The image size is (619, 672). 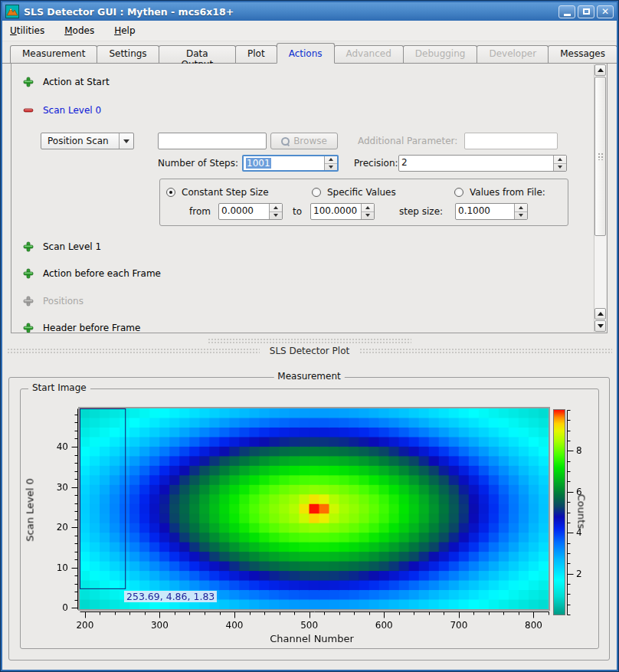 What do you see at coordinates (54, 54) in the screenshot?
I see `tab-measurement: Measurement` at bounding box center [54, 54].